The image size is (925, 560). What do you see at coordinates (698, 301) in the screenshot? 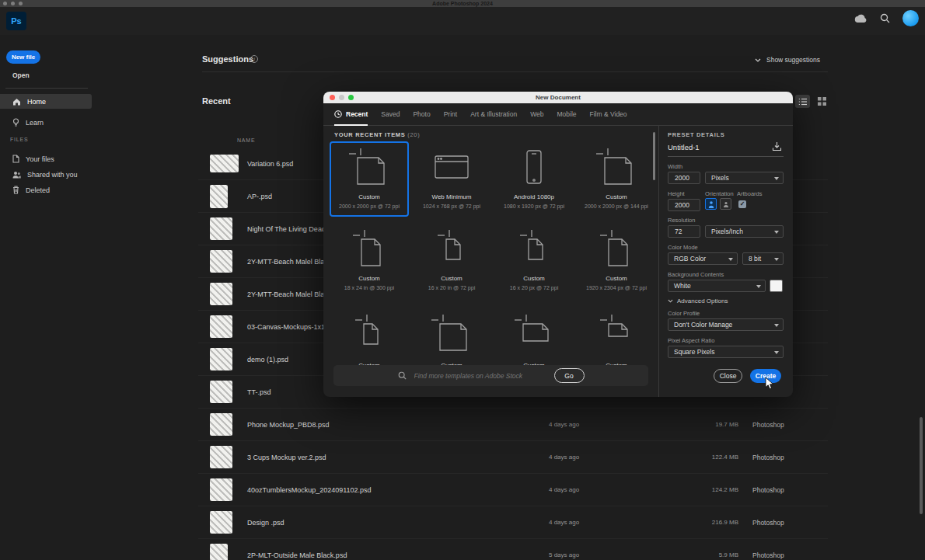
I see `advanced-options-toggle: Advanced Options` at bounding box center [698, 301].